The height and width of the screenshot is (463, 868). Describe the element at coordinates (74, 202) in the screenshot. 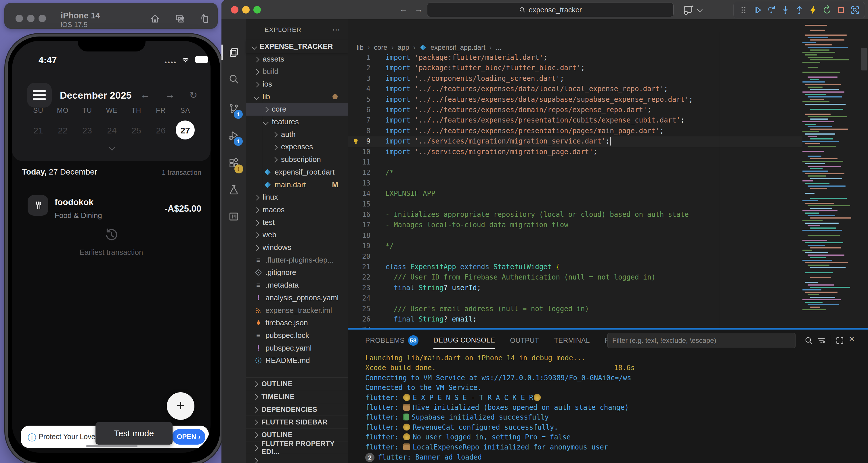

I see `transaction-name: foodokok` at that location.